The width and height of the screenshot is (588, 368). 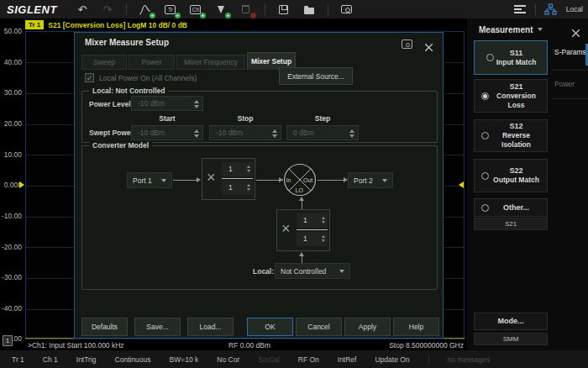 I want to click on swept-step-input: 0 dBm, so click(x=323, y=133).